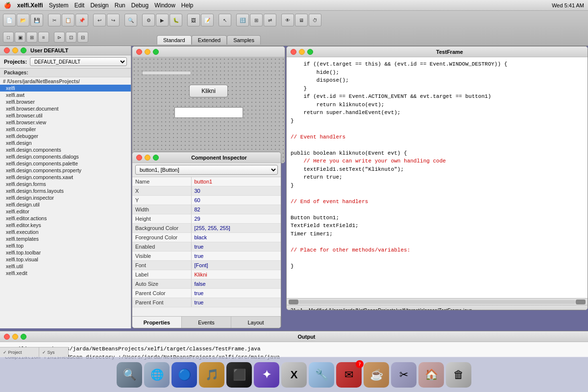 The image size is (588, 392). I want to click on menu-run: Run, so click(120, 5).